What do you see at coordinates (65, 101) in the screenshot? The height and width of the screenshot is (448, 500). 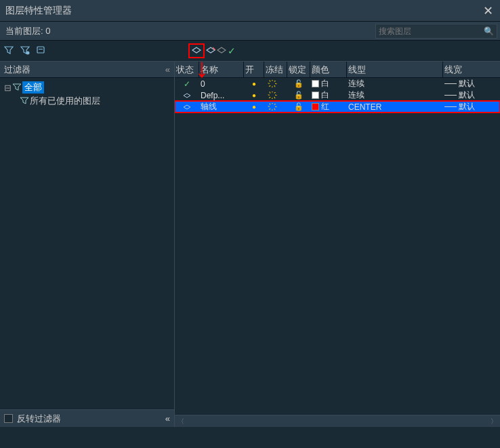 I see `tree-used-label: 所有已使用的图层` at bounding box center [65, 101].